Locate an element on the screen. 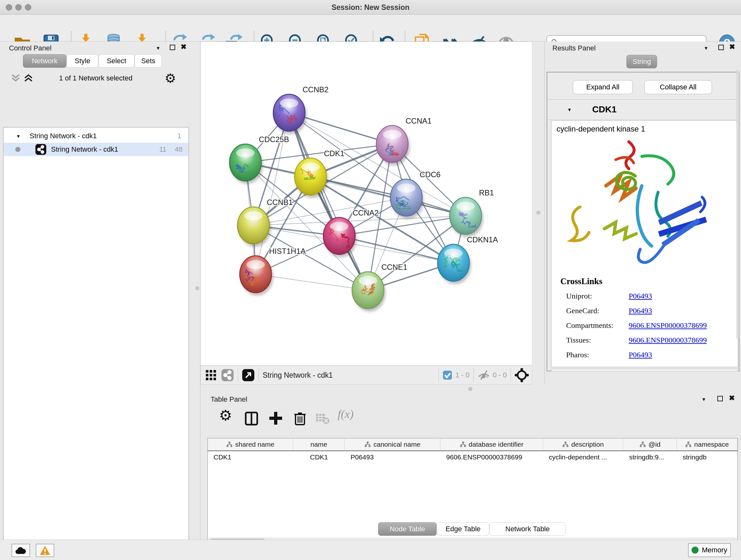 Image resolution: width=741 pixels, height=560 pixels. network-share-icon is located at coordinates (227, 375).